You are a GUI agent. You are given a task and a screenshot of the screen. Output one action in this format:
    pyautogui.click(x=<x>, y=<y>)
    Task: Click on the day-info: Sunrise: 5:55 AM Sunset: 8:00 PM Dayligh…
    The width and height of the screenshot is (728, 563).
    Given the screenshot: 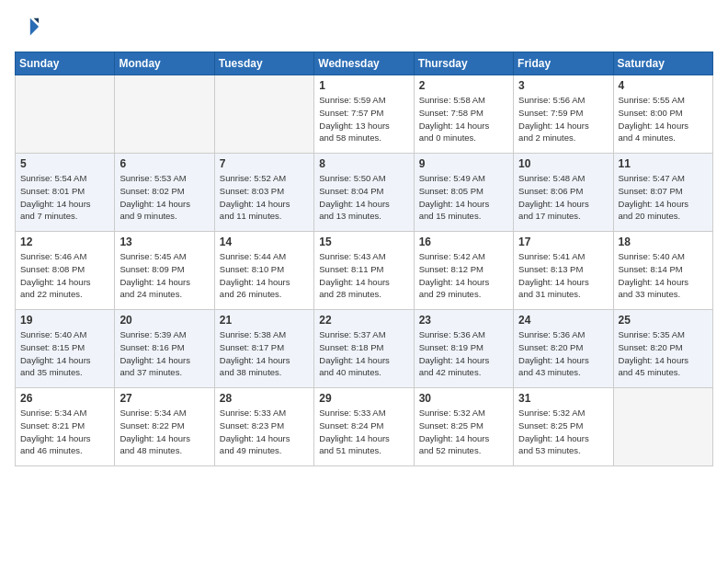 What is the action you would take?
    pyautogui.click(x=664, y=120)
    